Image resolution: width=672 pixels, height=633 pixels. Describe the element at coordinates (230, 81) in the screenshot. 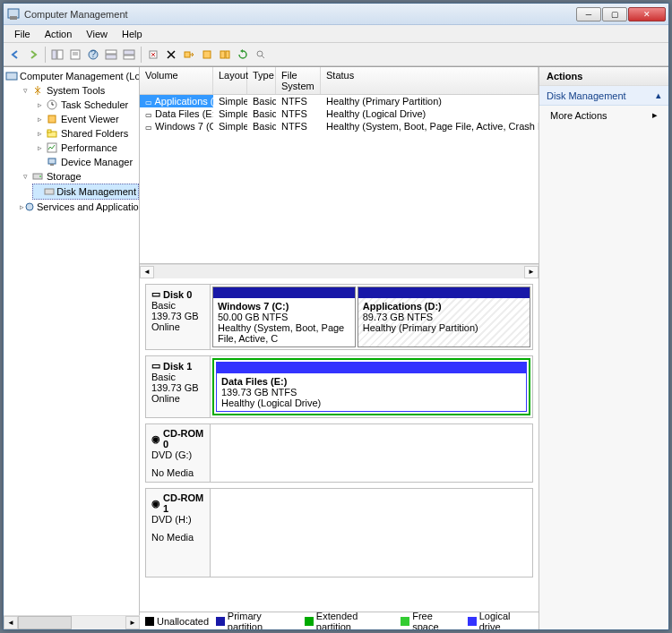

I see `col-layout: Layout` at that location.